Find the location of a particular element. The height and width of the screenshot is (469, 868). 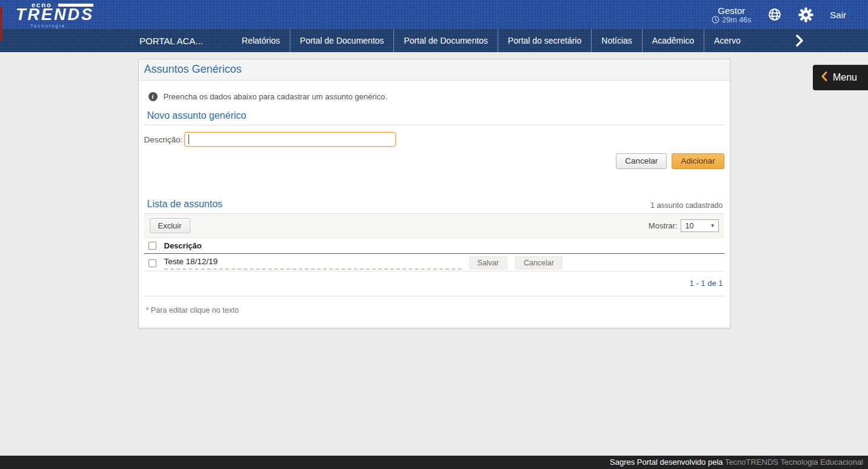

description-label: Descrição: is located at coordinates (164, 139).